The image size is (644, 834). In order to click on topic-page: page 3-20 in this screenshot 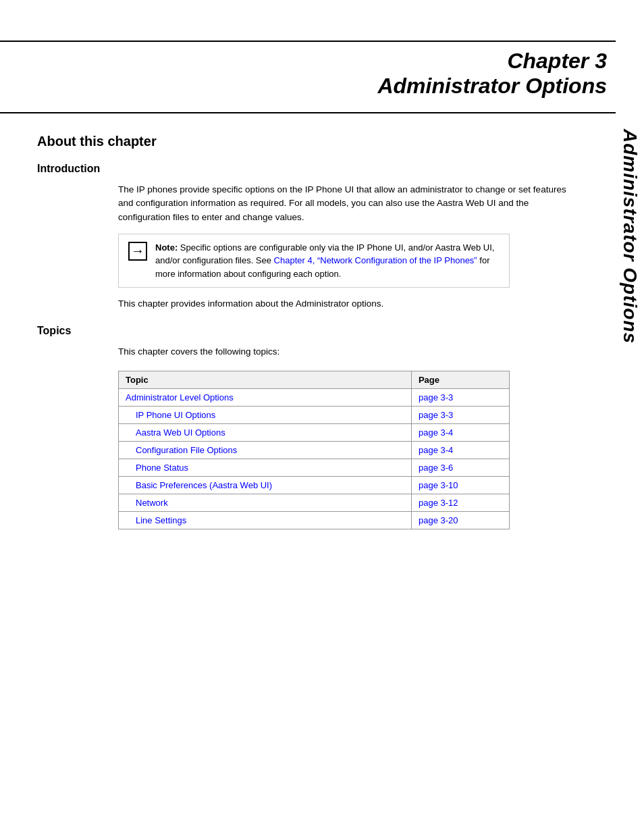, I will do `click(460, 520)`.